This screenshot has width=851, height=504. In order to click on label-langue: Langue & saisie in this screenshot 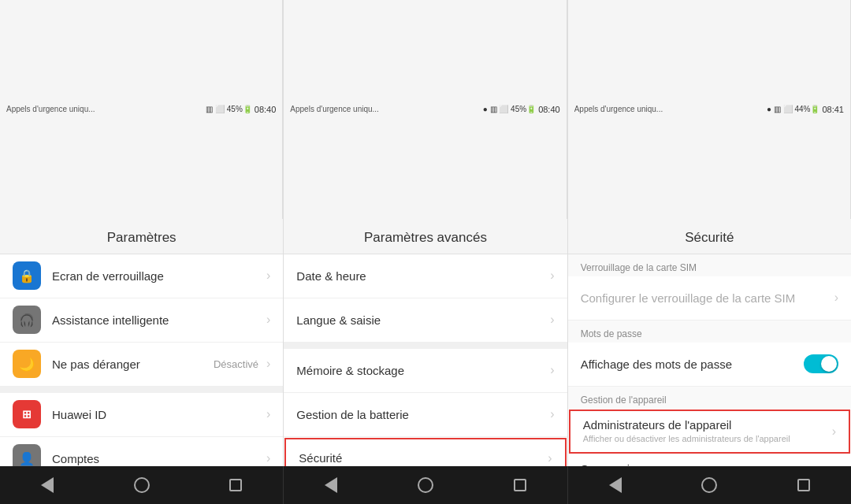, I will do `click(422, 320)`.